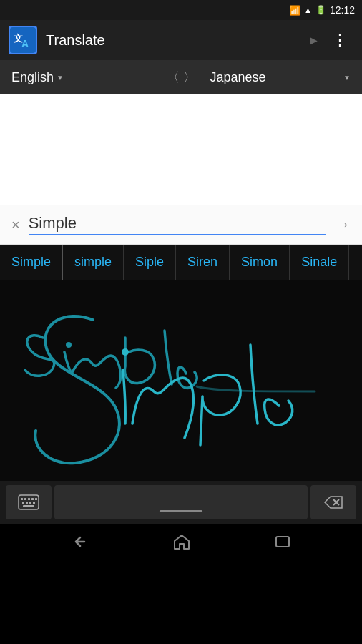 The height and width of the screenshot is (644, 362). I want to click on status-bar: 📶 ▲ 🔋 12:12, so click(181, 10).